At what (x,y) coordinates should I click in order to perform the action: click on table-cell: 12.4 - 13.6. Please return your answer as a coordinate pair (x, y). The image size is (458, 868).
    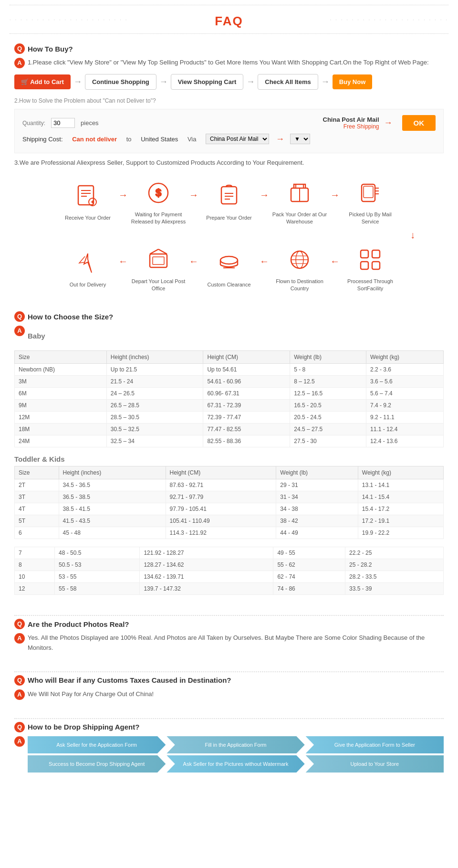
    Looking at the image, I should click on (405, 441).